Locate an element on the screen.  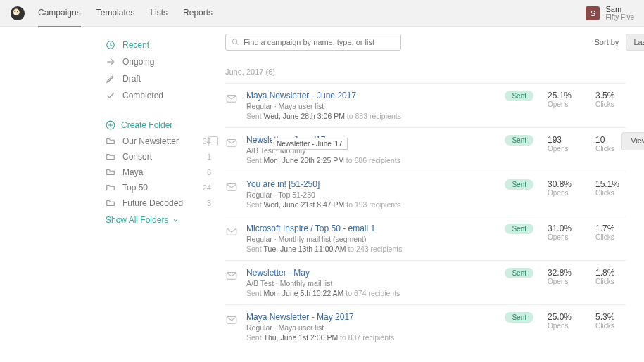
campaign-sent: Sent Wed, June 21st 8:47 PM to 193 recip… is located at coordinates (373, 205).